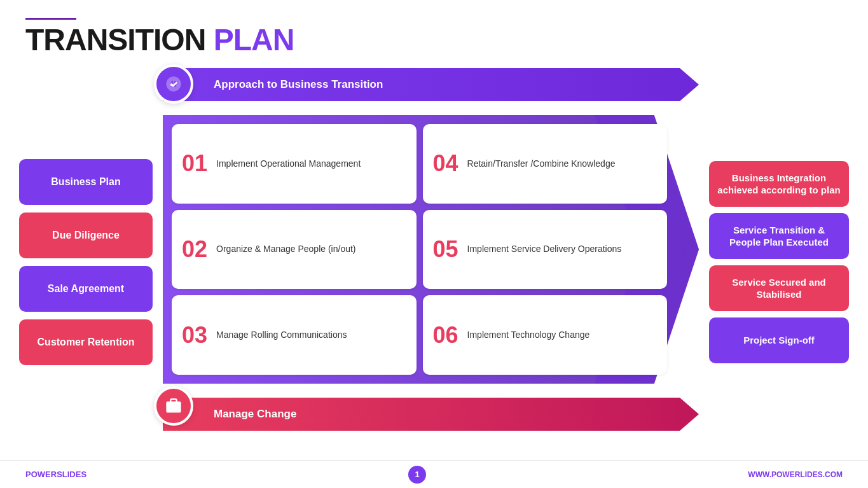  Describe the element at coordinates (544, 249) in the screenshot. I see `card-05-text: Implement Service Delivery Operations` at that location.